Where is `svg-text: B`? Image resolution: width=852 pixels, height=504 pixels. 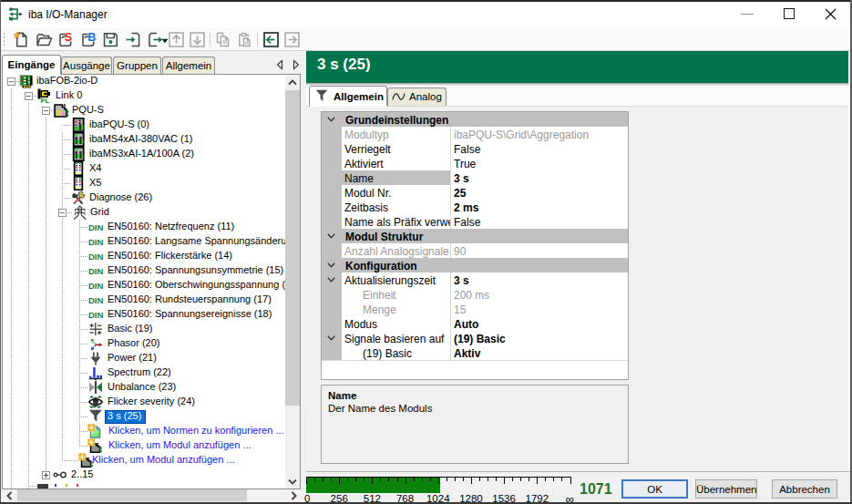
svg-text: B is located at coordinates (91, 37).